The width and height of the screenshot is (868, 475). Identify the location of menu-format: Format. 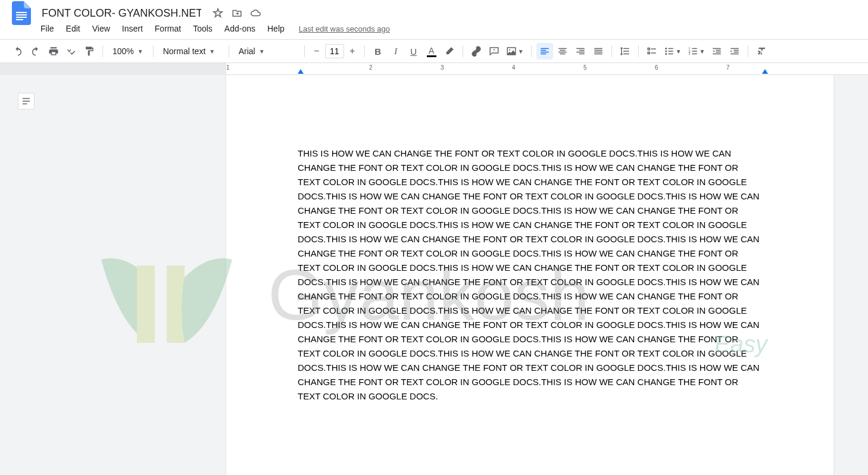
(168, 29).